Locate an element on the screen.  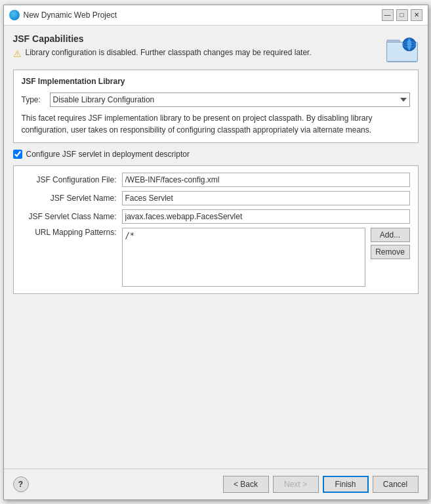
folder-icon is located at coordinates (402, 49).